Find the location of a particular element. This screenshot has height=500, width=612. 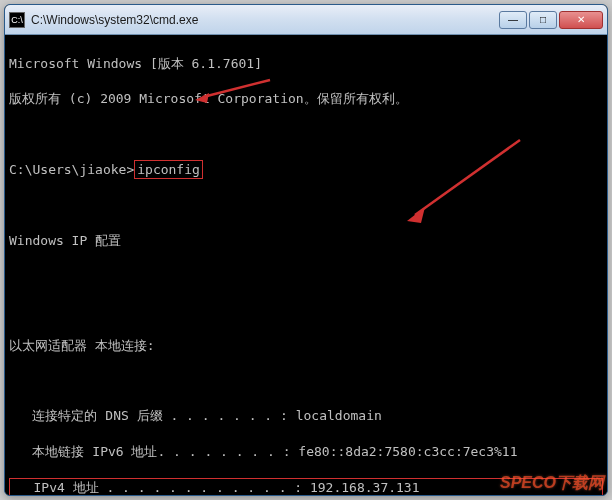

window-buttons: — □ ✕ is located at coordinates (550, 20).